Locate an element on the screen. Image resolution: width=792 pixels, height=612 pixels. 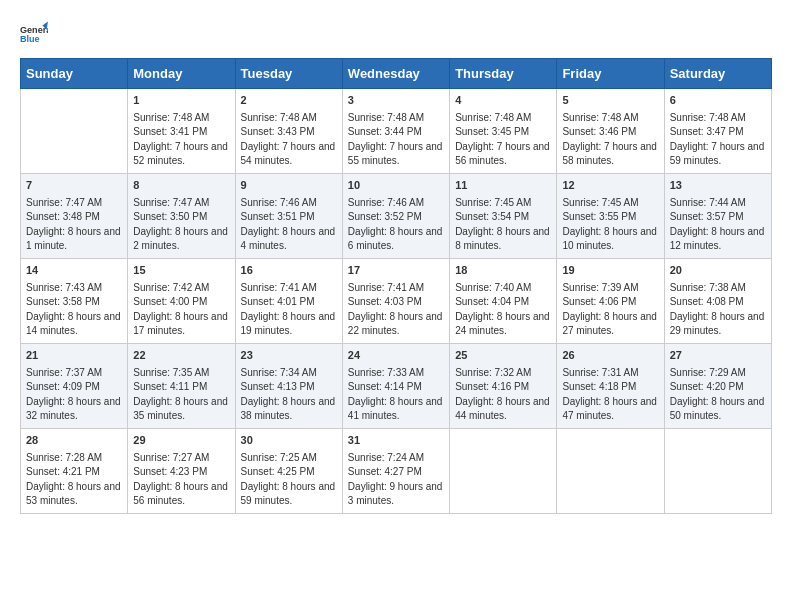
calendar-cell: 11Sunrise: 7:45 AMSunset: 3:54 PMDayligh… is located at coordinates (504, 216).